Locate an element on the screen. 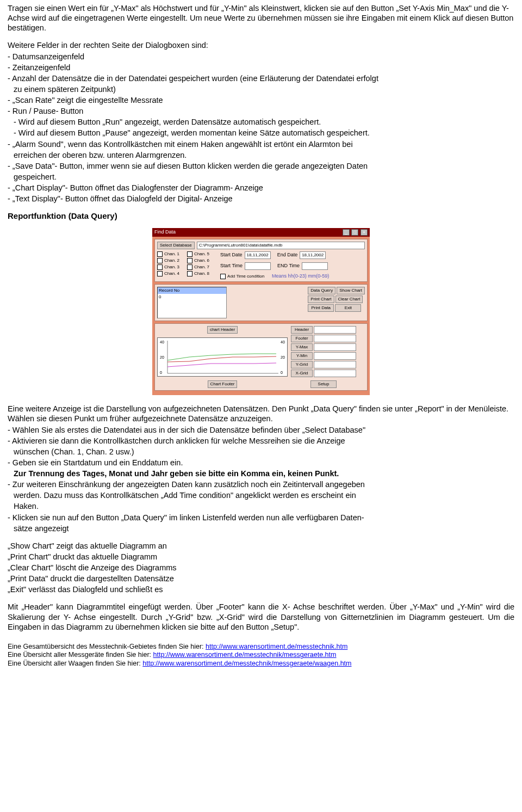 Image resolution: width=522 pixels, height=812 pixels. database-path-field: C:\Programme\Lutron801\data\datafile.mdb is located at coordinates (281, 245).